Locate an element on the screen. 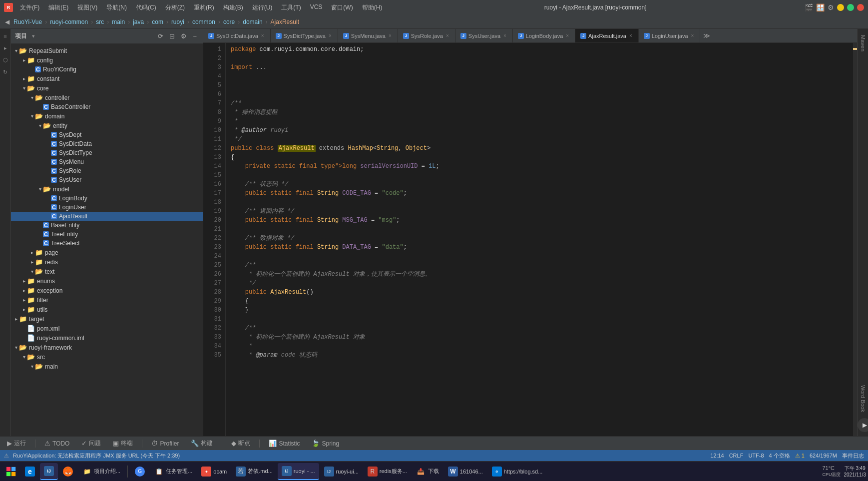 The image size is (868, 481). taskbar-tasks: 📋 任务管理... is located at coordinates (173, 472).